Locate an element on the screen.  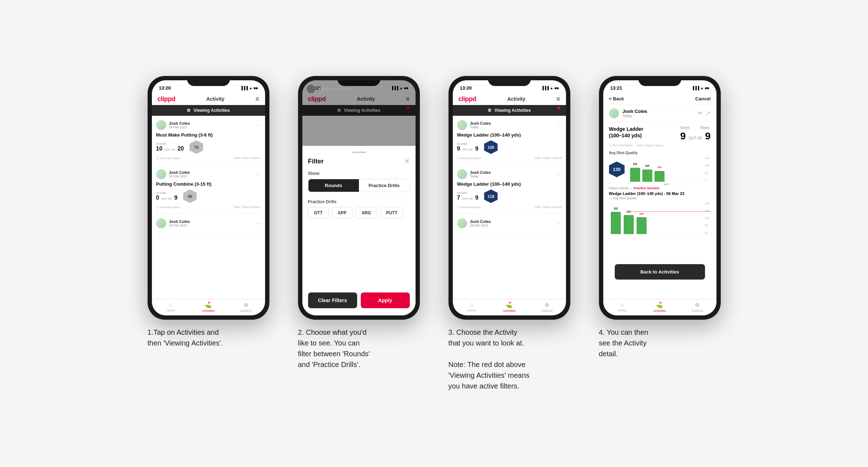
test-info-3-2: ⓘ Test Information is located at coordinates (469, 207).